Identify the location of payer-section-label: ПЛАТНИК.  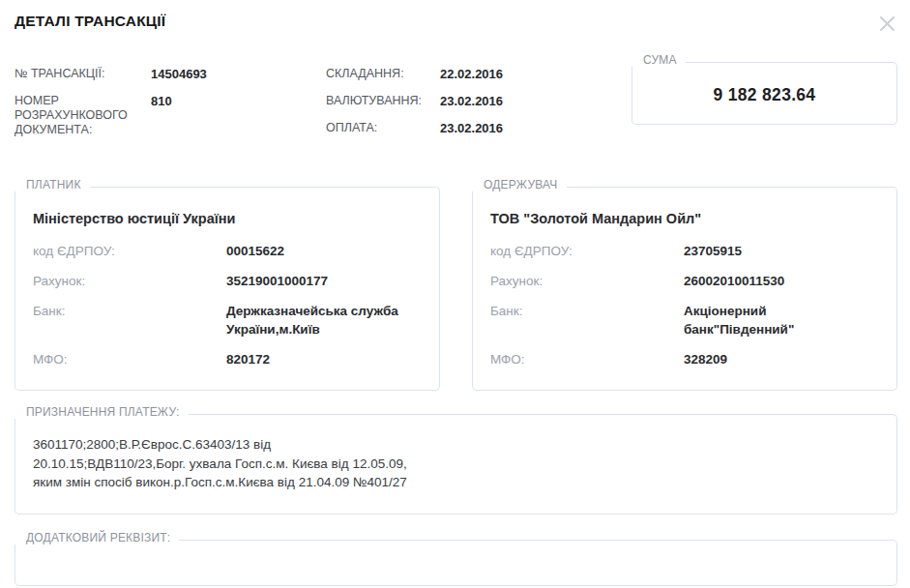
(54, 186).